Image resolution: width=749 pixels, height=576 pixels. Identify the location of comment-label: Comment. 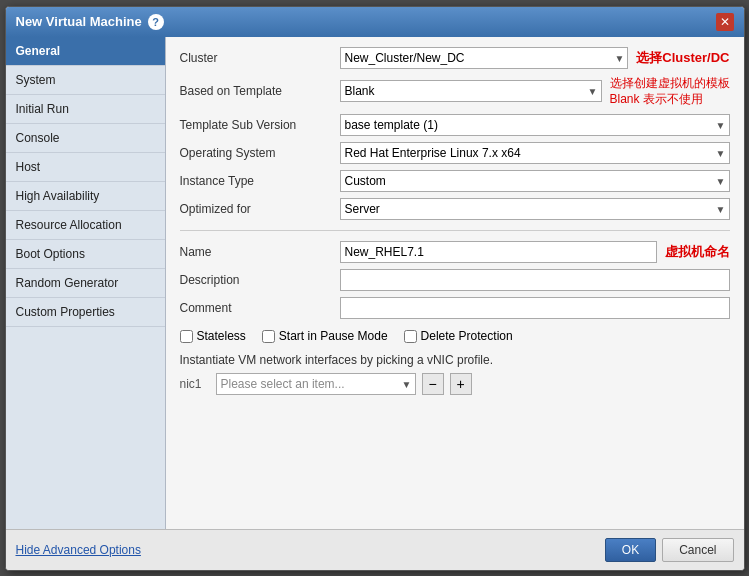
(260, 308).